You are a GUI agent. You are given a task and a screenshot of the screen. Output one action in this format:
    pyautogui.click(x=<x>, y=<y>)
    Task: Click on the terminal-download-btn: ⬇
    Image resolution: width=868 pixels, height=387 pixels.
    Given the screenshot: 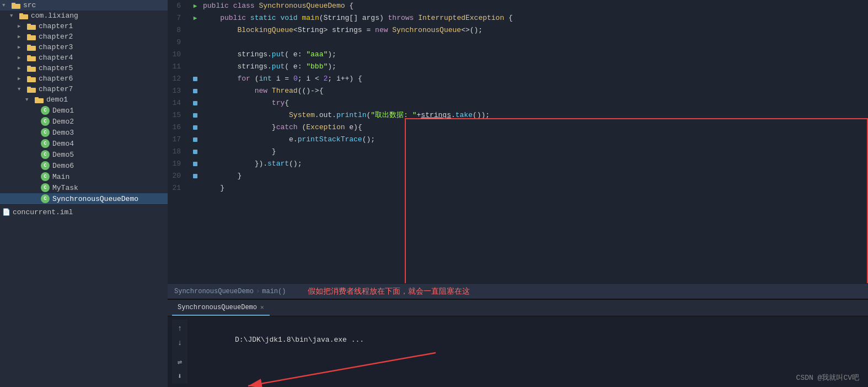 What is the action you would take?
    pyautogui.click(x=180, y=376)
    